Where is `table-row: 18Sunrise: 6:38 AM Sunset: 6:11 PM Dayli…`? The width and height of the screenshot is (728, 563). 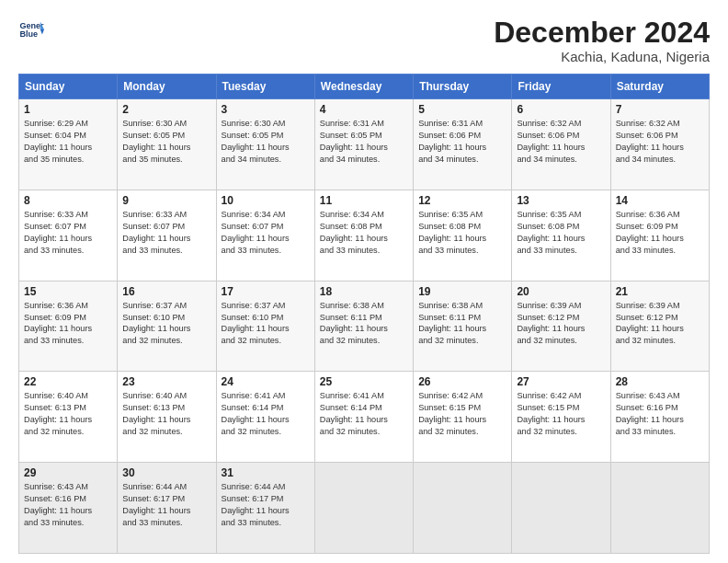
table-row: 18Sunrise: 6:38 AM Sunset: 6:11 PM Dayli… is located at coordinates (364, 326).